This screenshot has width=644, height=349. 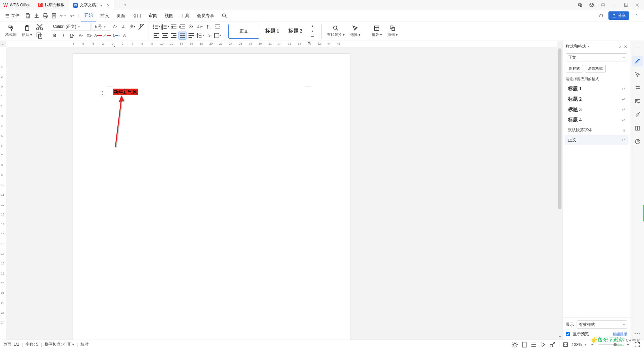 I want to click on scroll-thumb, so click(x=560, y=129).